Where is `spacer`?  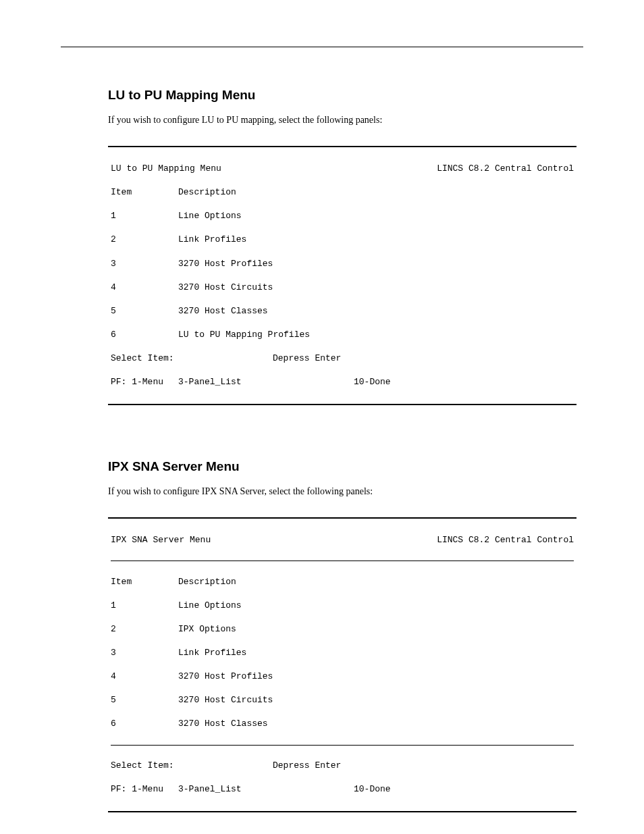
spacer is located at coordinates (322, 432).